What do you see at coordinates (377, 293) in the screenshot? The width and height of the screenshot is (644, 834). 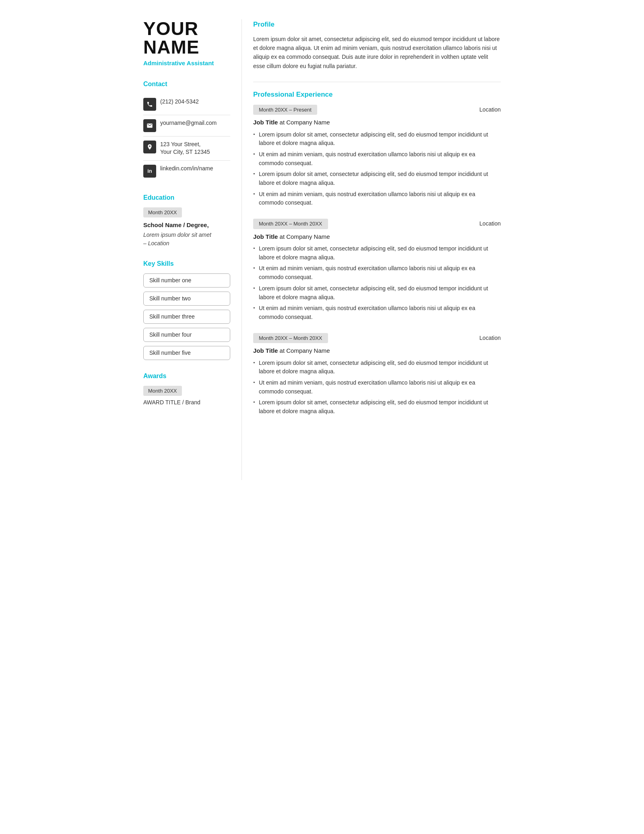 I see `bullet-2-3: Lorem ipsum dolor sit amet, consectetur …` at bounding box center [377, 293].